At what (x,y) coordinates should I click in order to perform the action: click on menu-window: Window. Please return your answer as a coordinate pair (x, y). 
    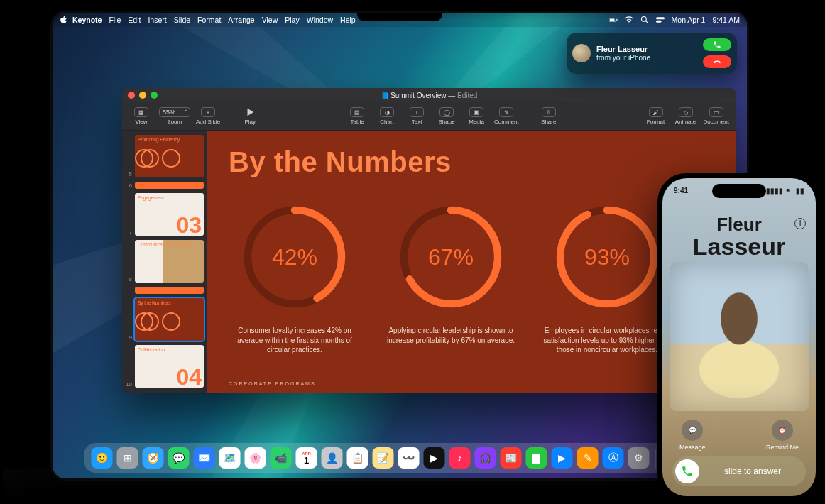
    Looking at the image, I should click on (319, 20).